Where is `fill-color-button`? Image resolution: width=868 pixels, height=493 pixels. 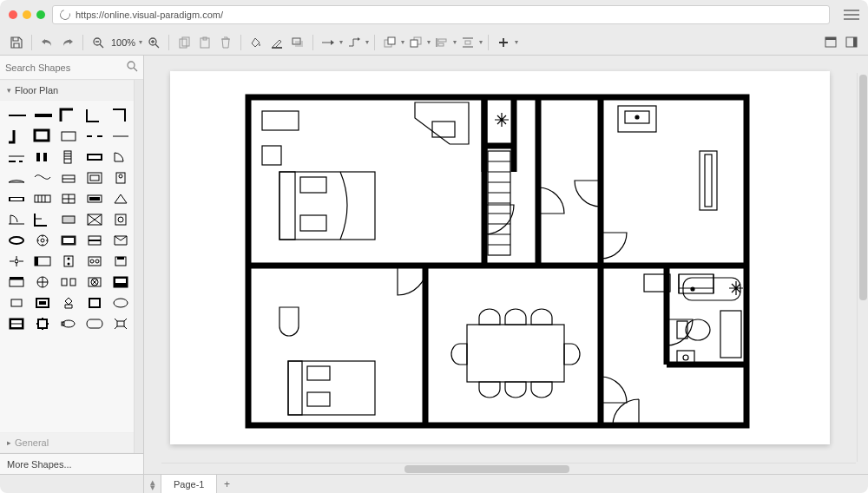 fill-color-button is located at coordinates (256, 43).